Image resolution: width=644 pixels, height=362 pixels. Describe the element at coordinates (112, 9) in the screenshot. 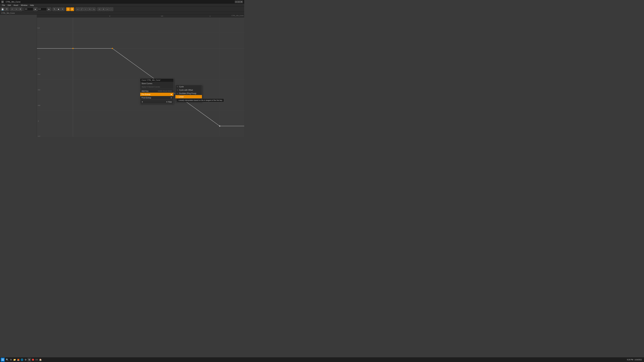

I see `normalize-button: ⋯` at that location.